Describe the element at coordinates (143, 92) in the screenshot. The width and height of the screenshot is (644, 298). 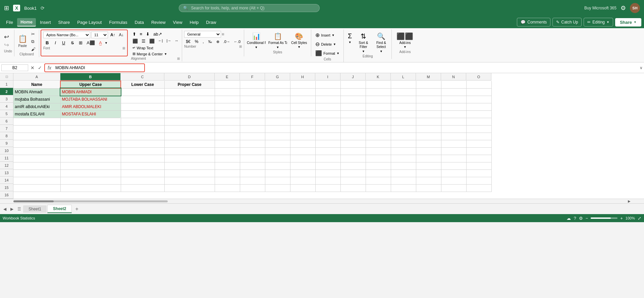
I see `cell-C2` at that location.